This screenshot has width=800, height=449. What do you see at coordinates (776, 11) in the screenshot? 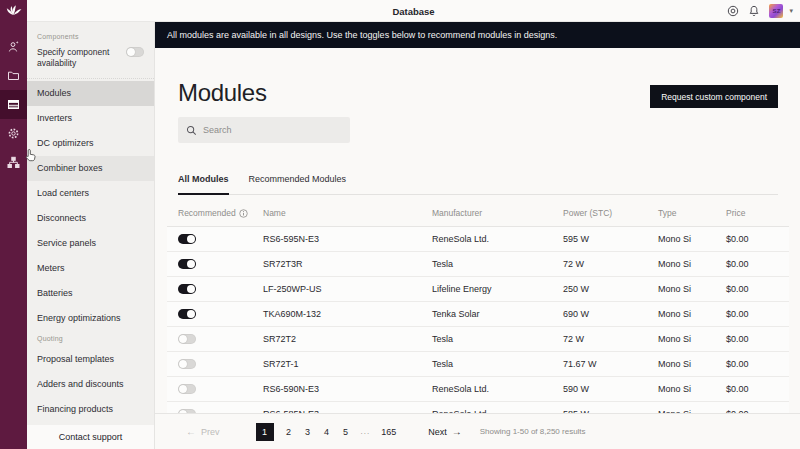
I see `user-avatar: SZ` at bounding box center [776, 11].